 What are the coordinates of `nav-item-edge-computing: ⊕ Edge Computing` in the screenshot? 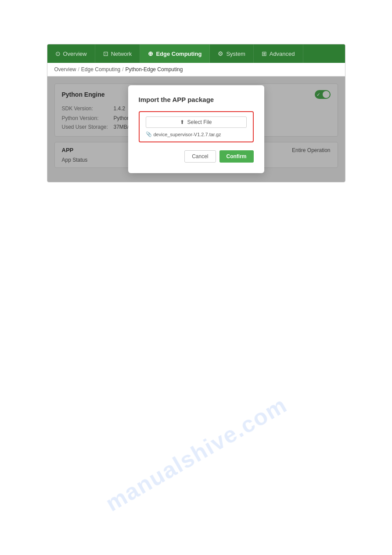 It's located at (175, 54).